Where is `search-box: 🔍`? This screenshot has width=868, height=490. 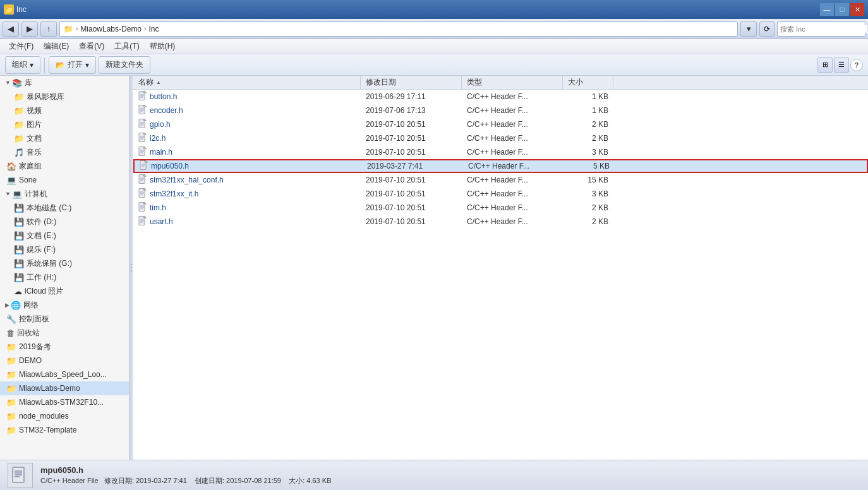 search-box: 🔍 is located at coordinates (821, 29).